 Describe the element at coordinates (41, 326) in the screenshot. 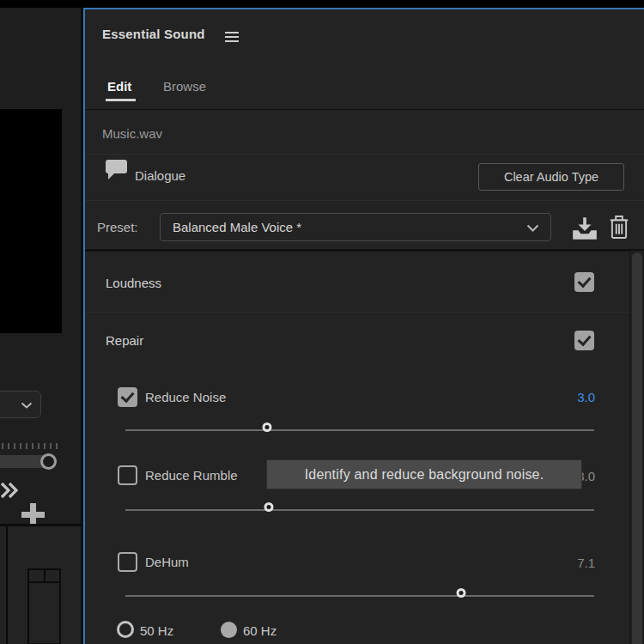

I see `left-sidebar` at that location.